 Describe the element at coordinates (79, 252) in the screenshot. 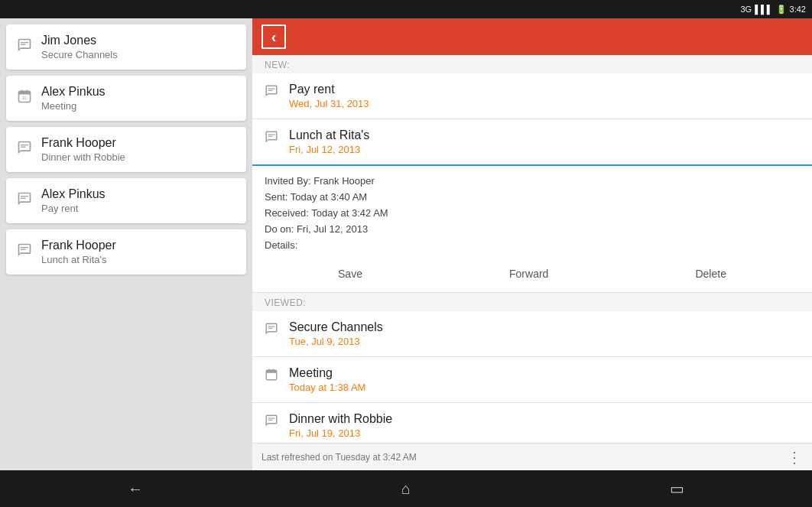

I see `contact-info-5: Frank Hooper Lunch at Rita's` at that location.